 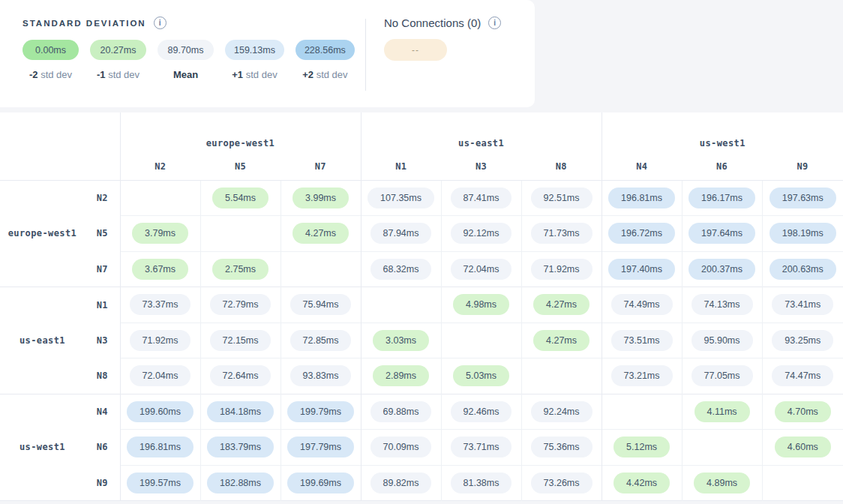 I want to click on latency-pill: 5.12ms, so click(x=642, y=447).